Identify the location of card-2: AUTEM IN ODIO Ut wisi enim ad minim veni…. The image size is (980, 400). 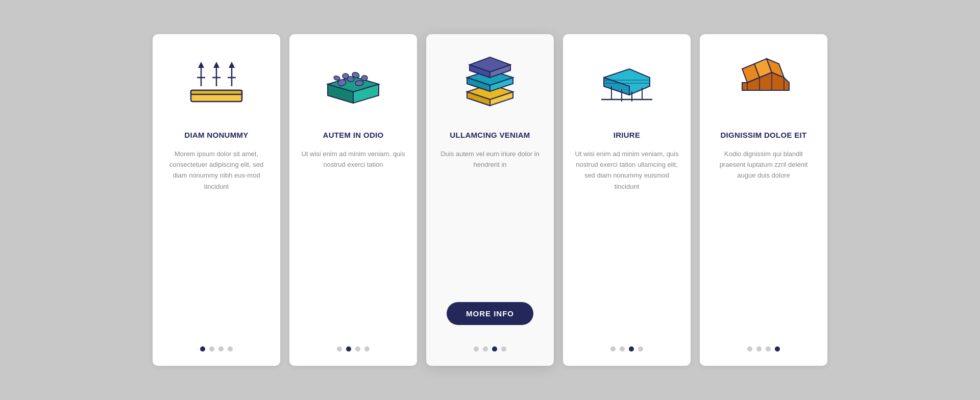
(353, 200).